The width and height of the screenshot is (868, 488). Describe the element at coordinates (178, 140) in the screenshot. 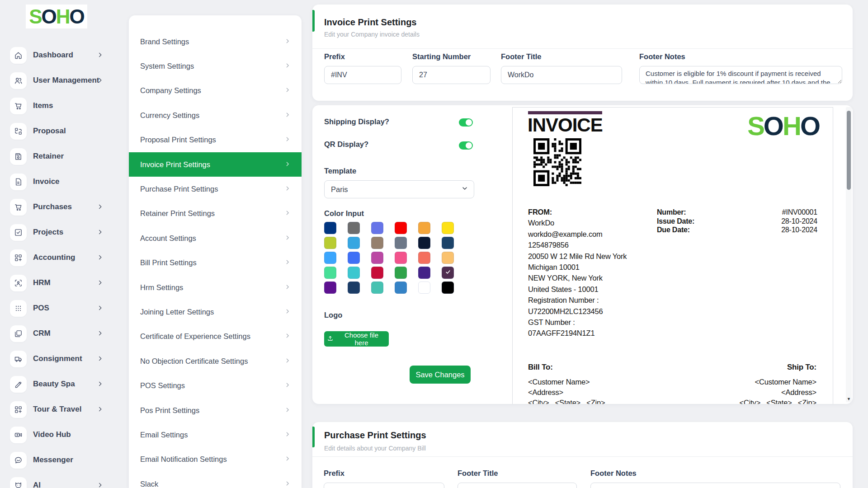

I see `settings-item-label: Proposal Print Settings` at that location.